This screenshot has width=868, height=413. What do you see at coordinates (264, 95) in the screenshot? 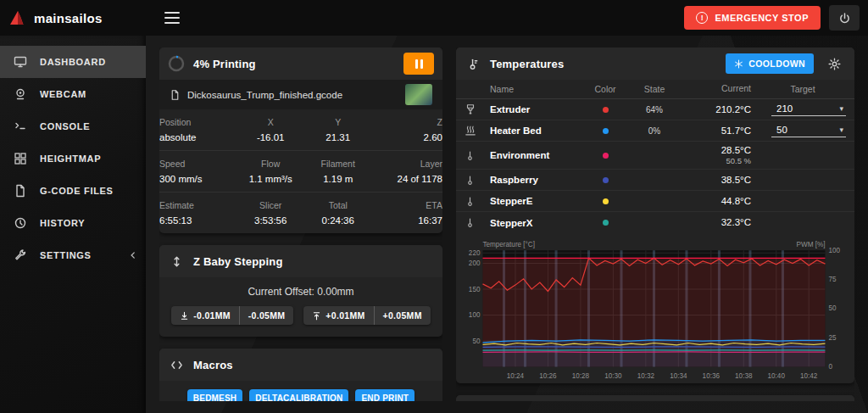
I see `current-filename: Dickosaurus_Trump_finished.gcode` at bounding box center [264, 95].